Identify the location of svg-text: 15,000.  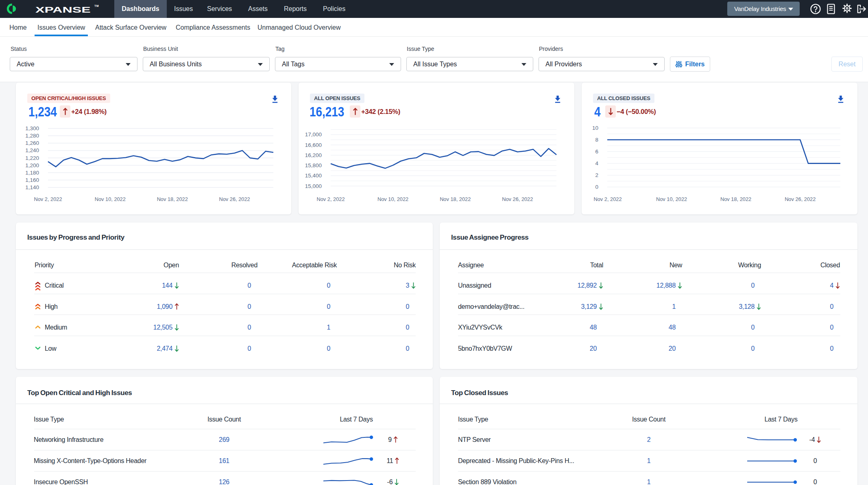
(313, 186).